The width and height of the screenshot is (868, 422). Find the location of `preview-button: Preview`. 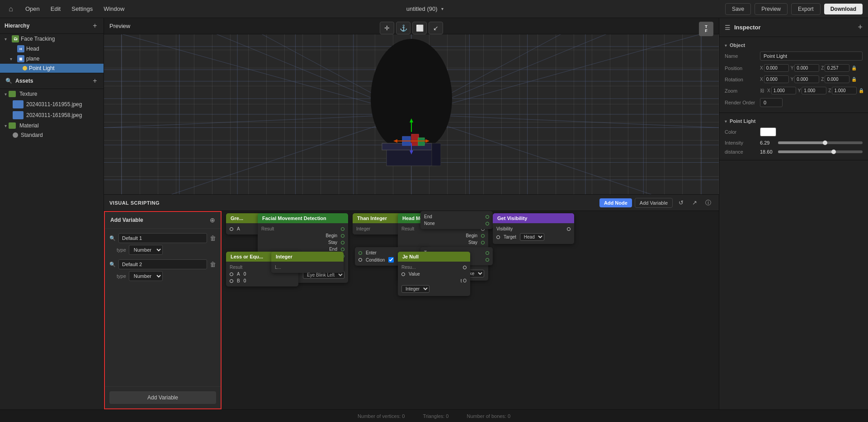

preview-button: Preview is located at coordinates (771, 9).